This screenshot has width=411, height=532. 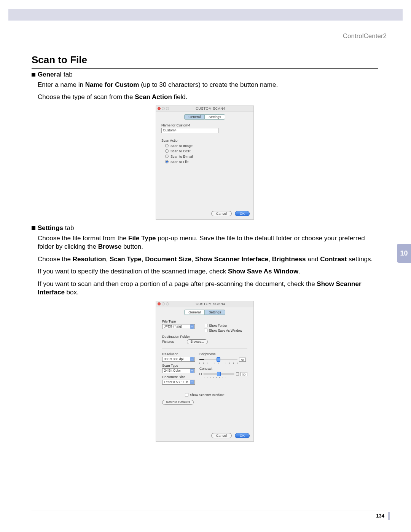 What do you see at coordinates (205, 374) in the screenshot?
I see `dialog-body: File Type JPEG (*.jpg) Show Folder Show …` at bounding box center [205, 374].